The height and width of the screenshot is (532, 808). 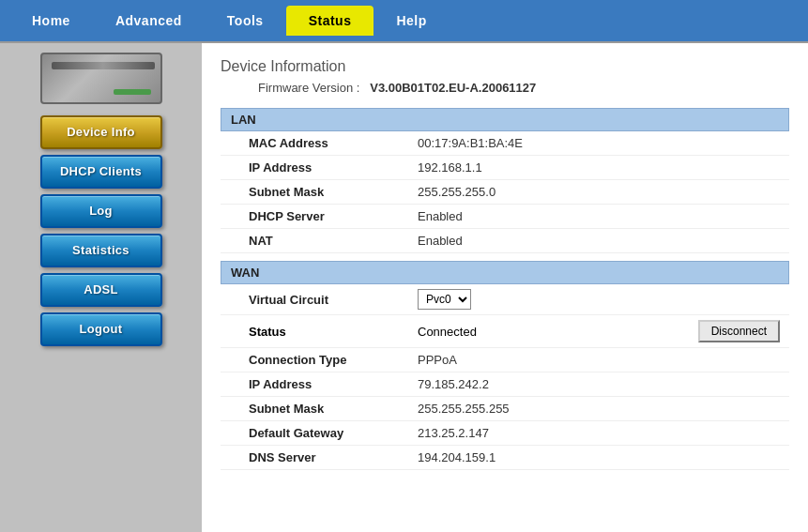 I want to click on table-row: NATEnabled, so click(x=505, y=241).